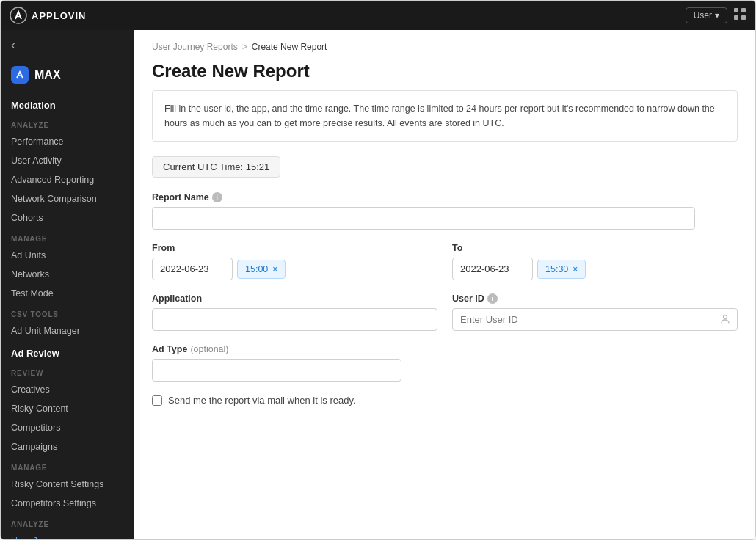 This screenshot has width=756, height=540. What do you see at coordinates (595, 320) in the screenshot?
I see `user-id-wrapper` at bounding box center [595, 320].